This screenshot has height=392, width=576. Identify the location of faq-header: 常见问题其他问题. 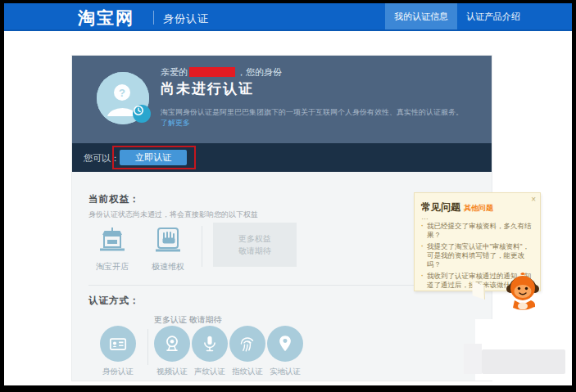
(477, 206).